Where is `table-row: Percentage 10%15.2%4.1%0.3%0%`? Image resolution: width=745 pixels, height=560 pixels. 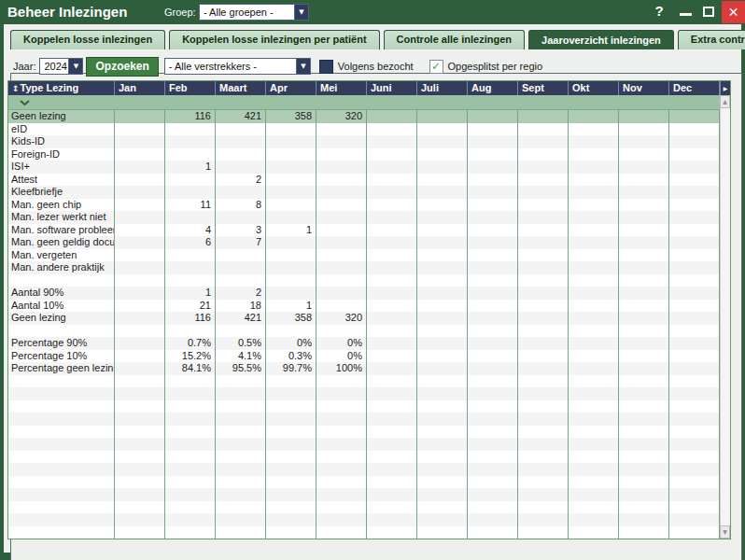 table-row: Percentage 10%15.2%4.1%0.3%0% is located at coordinates (370, 357).